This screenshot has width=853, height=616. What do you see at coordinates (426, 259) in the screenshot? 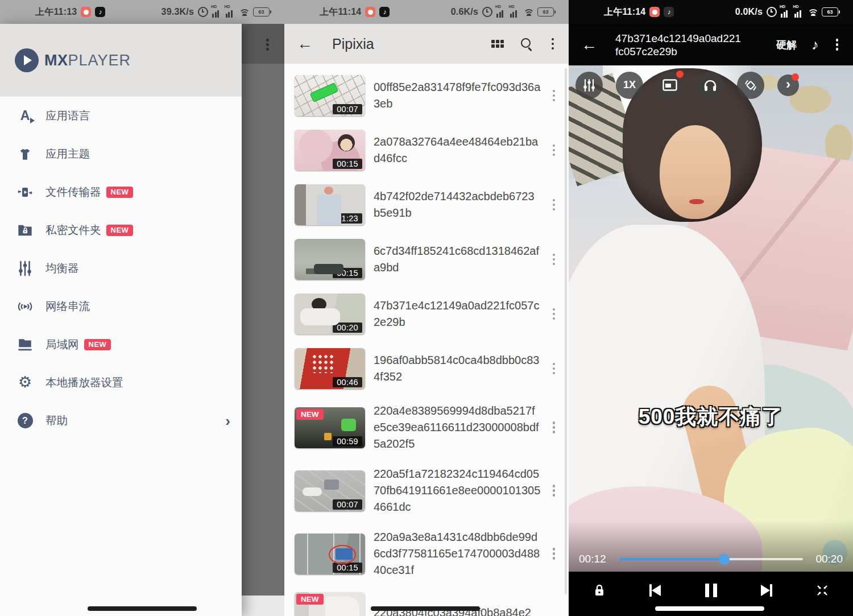
I see `video-list-item: 00:15 6c7d34ff185241c68cd1318462afa9bd` at bounding box center [426, 259].